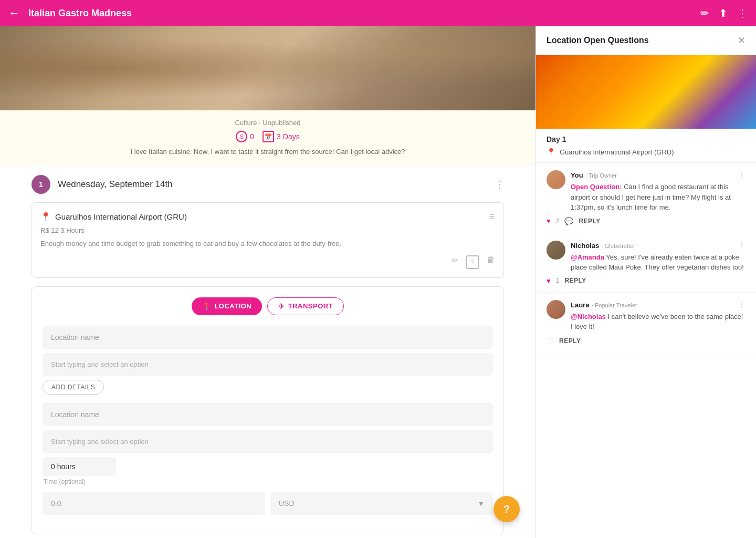 This screenshot has height=538, width=756. Describe the element at coordinates (382, 503) in the screenshot. I see `currency-field: USD ▼` at that location.